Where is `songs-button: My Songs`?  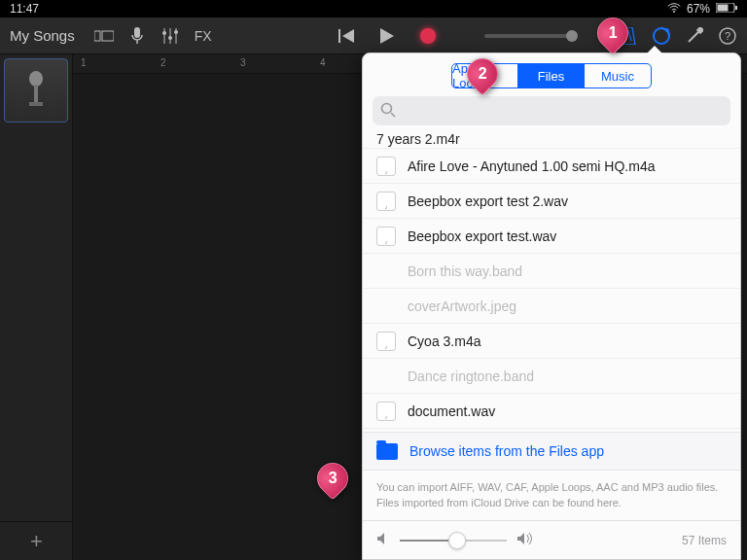 songs-button: My Songs is located at coordinates (43, 35).